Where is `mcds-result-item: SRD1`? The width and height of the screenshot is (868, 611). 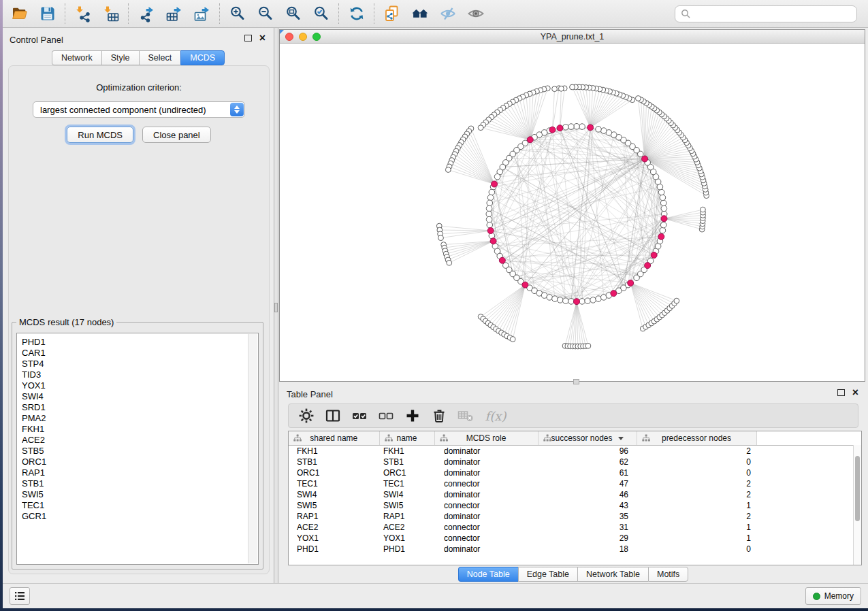 mcds-result-item: SRD1 is located at coordinates (135, 408).